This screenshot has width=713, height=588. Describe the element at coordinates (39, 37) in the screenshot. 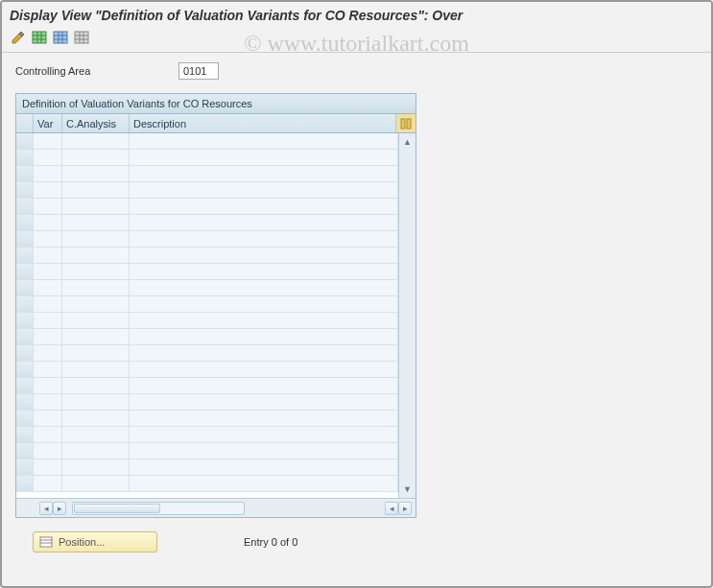

I see `table-green-icon` at that location.